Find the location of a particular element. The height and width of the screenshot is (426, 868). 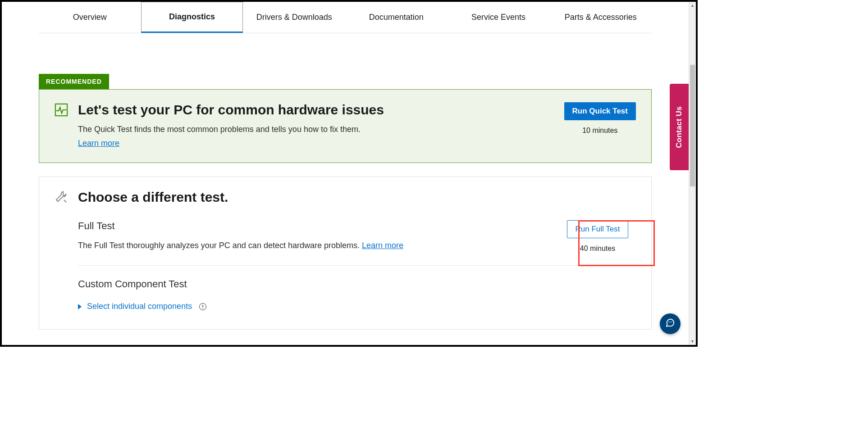

scroll-up-arrow-icon: ▴ is located at coordinates (692, 5).